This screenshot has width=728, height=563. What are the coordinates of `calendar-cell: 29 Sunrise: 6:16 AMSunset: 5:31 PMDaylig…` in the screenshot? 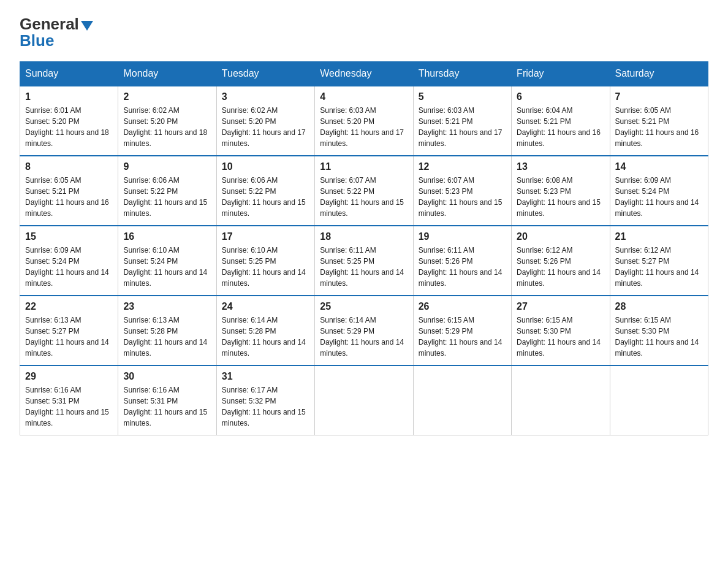 It's located at (69, 400).